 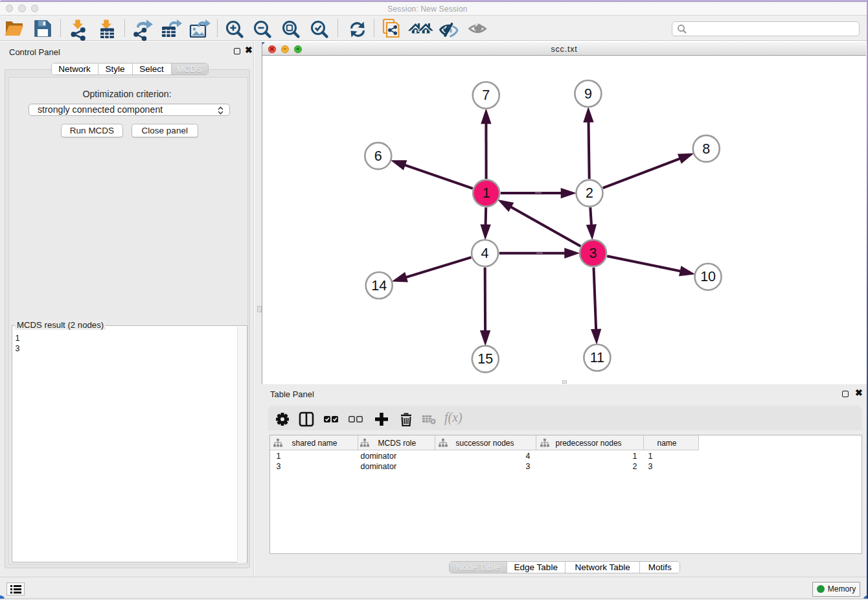 What do you see at coordinates (597, 358) in the screenshot?
I see `svg-text: 11` at bounding box center [597, 358].